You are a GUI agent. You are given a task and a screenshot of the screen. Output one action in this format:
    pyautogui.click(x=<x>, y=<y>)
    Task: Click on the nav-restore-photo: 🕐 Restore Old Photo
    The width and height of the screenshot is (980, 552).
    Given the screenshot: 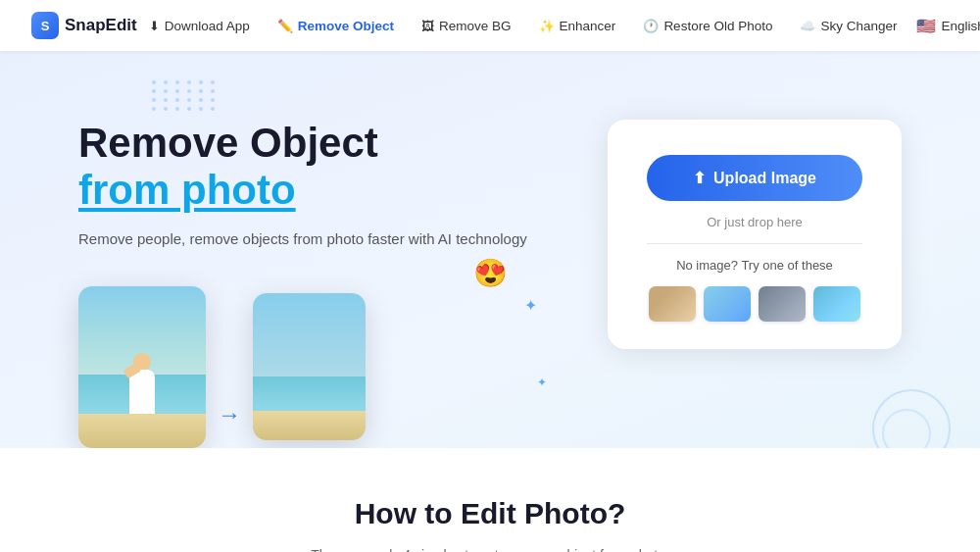 What is the action you would take?
    pyautogui.click(x=708, y=25)
    